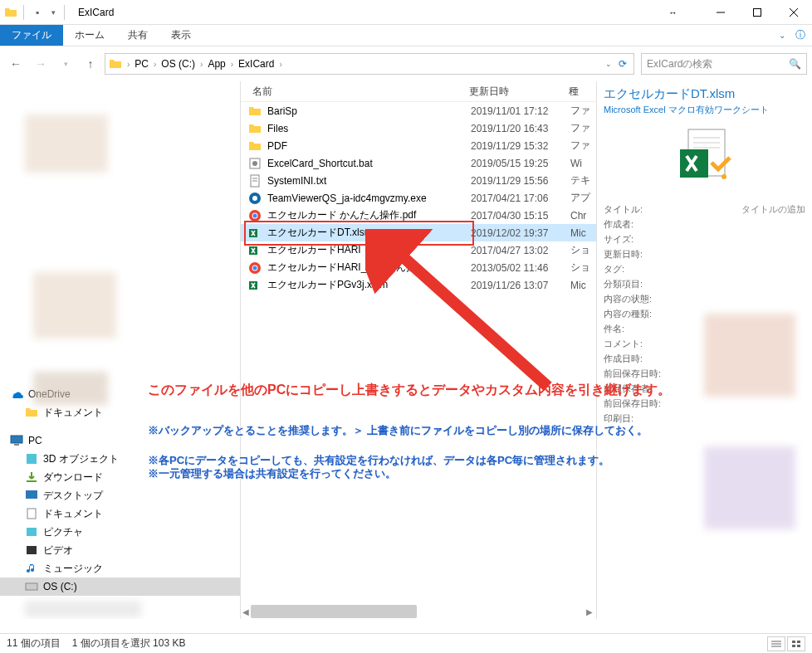 The image size is (812, 653). I want to click on file-date: 2019/11/01 17:12, so click(521, 111).